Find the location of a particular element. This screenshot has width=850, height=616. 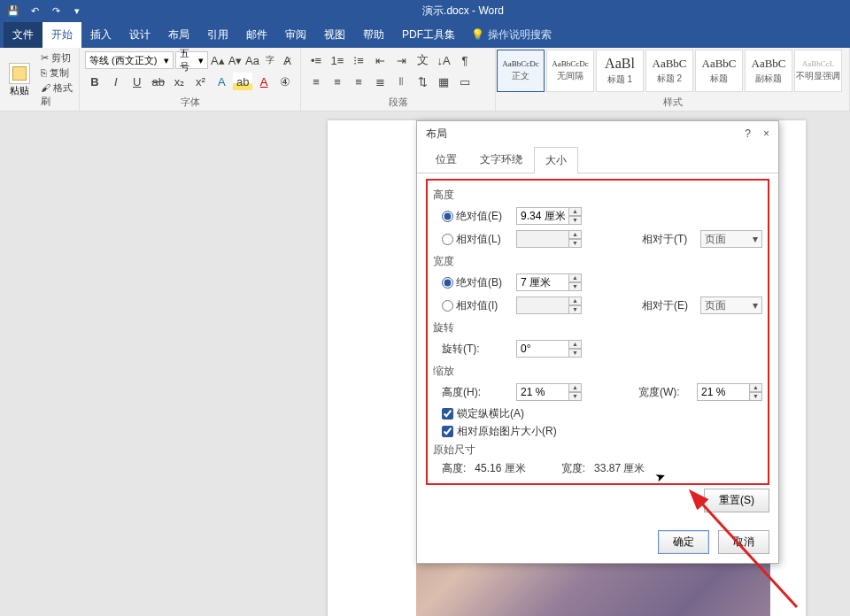

scale-w-input is located at coordinates (723, 392).